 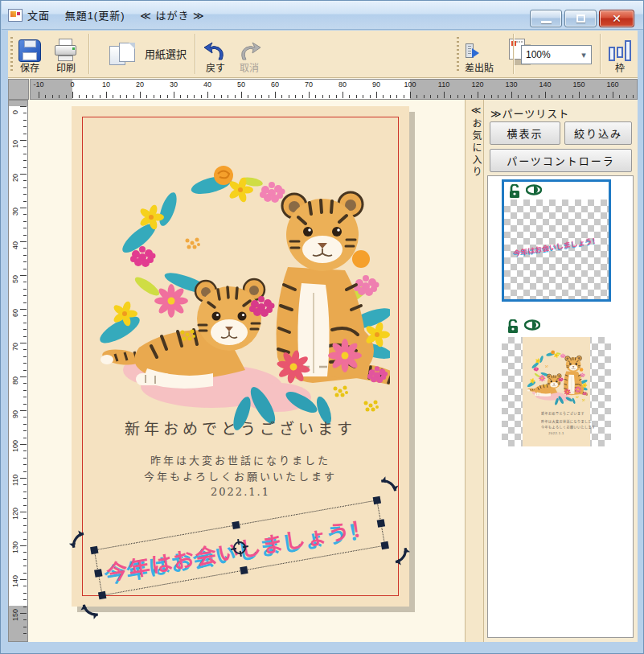 What do you see at coordinates (343, 84) in the screenshot?
I see `ruler-label: 80` at bounding box center [343, 84].